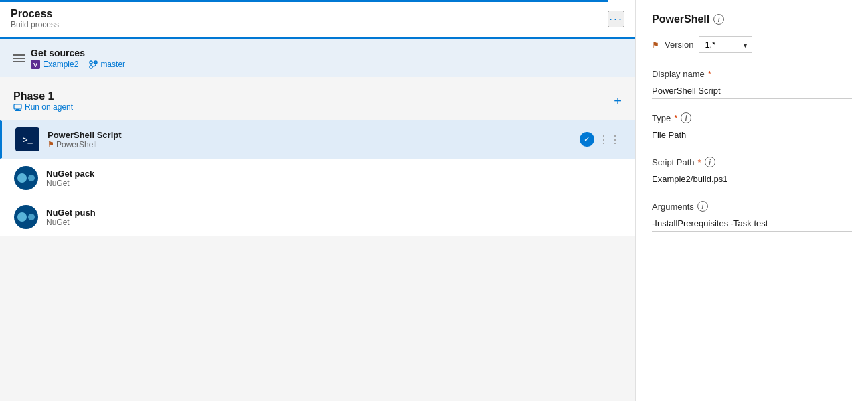 Image resolution: width=868 pixels, height=401 pixels. What do you see at coordinates (719, 19) in the screenshot?
I see `title-info-icon: i` at bounding box center [719, 19].